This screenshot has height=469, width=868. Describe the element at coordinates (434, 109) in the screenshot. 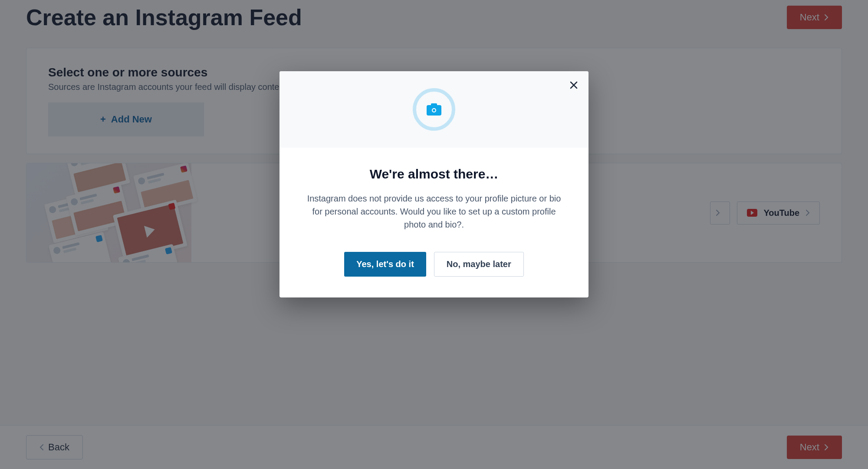

I see `camera-ring-icon` at that location.